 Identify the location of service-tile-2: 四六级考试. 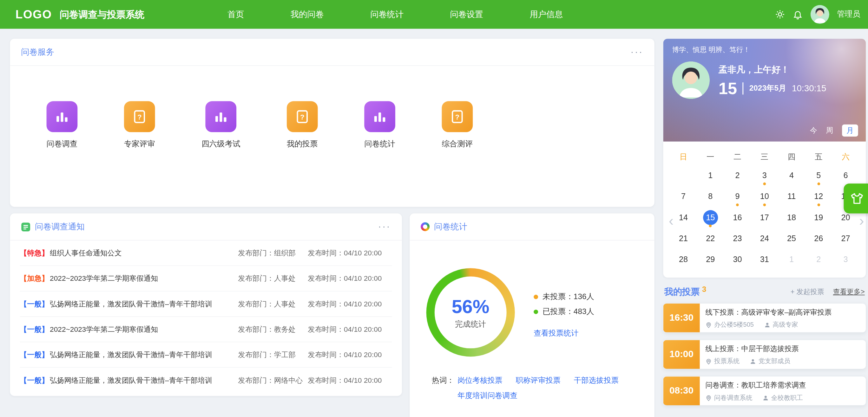
(221, 125).